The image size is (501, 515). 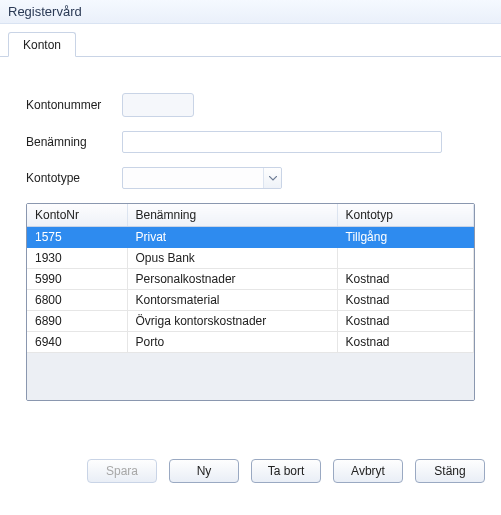 What do you see at coordinates (250, 40) in the screenshot?
I see `tab-strip: Konton` at bounding box center [250, 40].